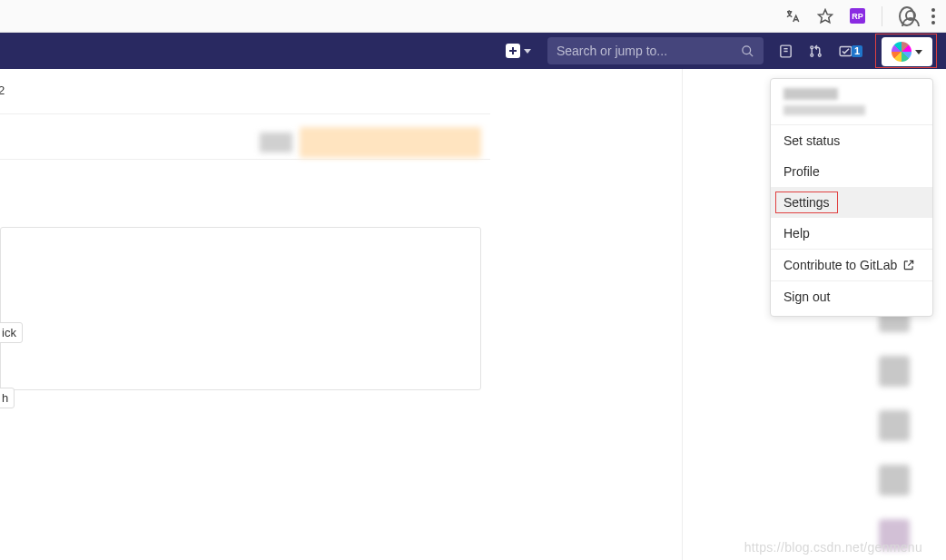  What do you see at coordinates (802, 172) in the screenshot?
I see `menu-label: Profile` at bounding box center [802, 172].